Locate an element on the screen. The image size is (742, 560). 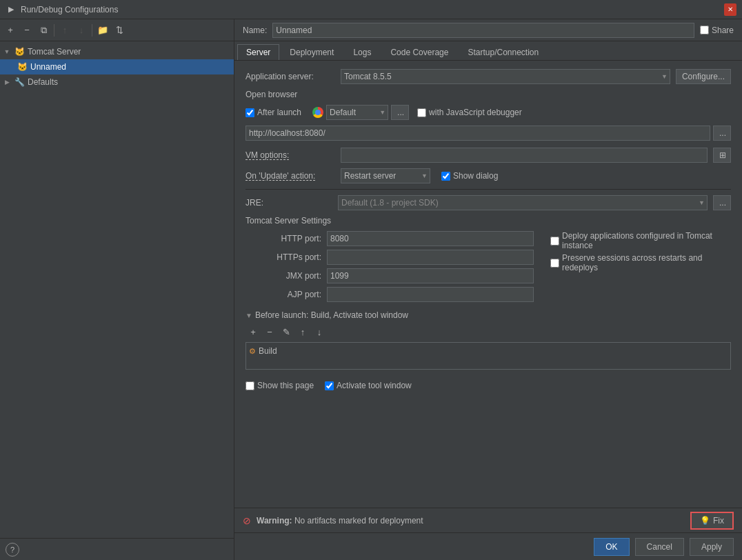
jre-more-button: ... is located at coordinates (722, 203).